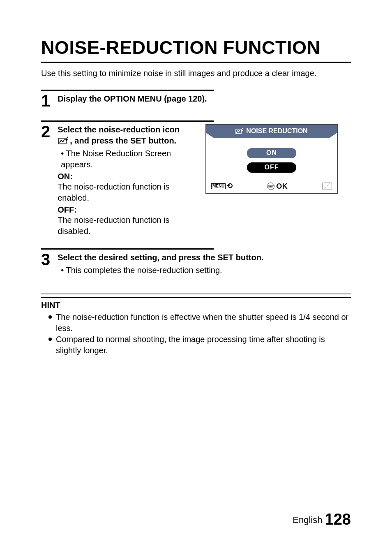 The width and height of the screenshot is (392, 553). I want to click on back-arrow-icon: ⟲, so click(229, 186).